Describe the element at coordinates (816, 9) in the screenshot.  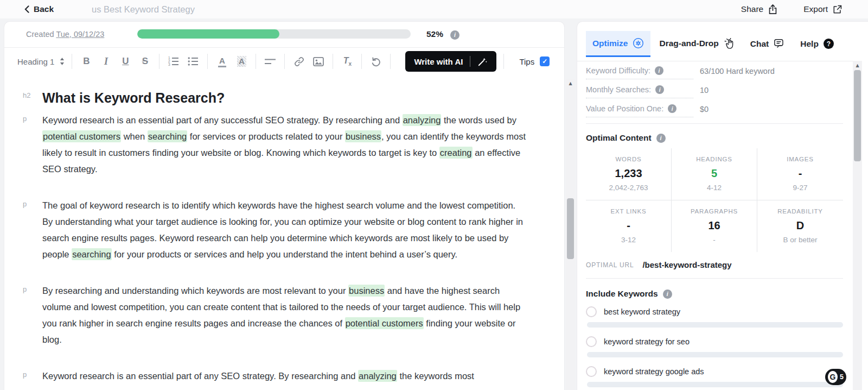
I see `export-label: Export` at that location.